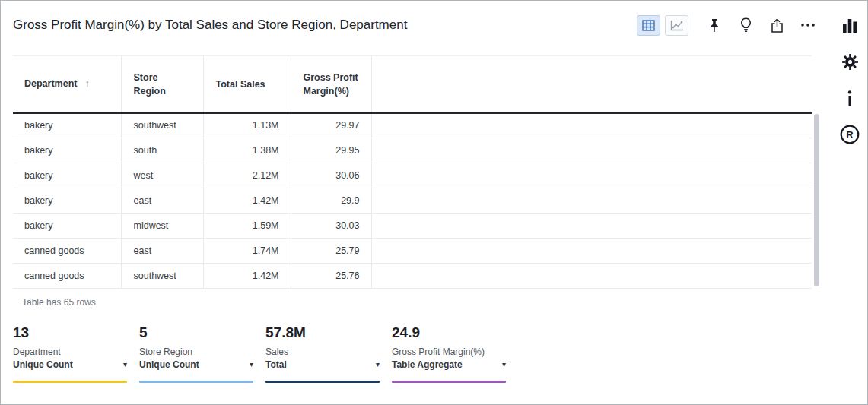  Describe the element at coordinates (412, 201) in the screenshot. I see `table-row: bakeryeast1.42M29.9` at that location.